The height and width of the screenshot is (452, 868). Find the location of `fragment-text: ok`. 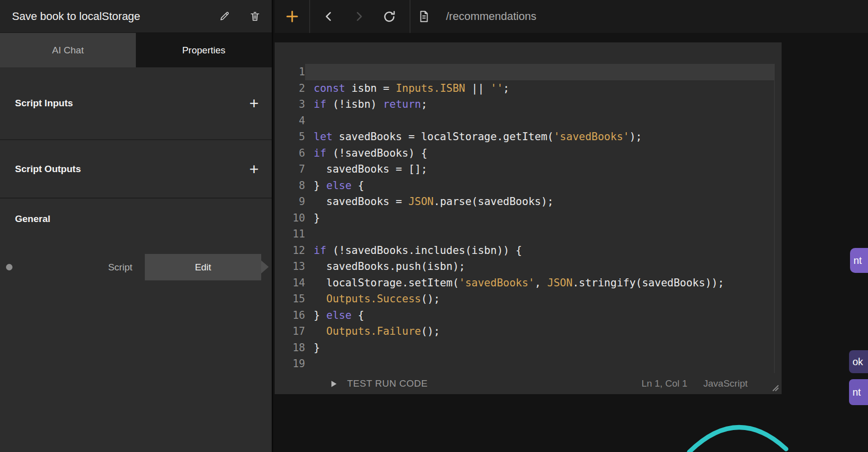

fragment-text: ok is located at coordinates (858, 362).